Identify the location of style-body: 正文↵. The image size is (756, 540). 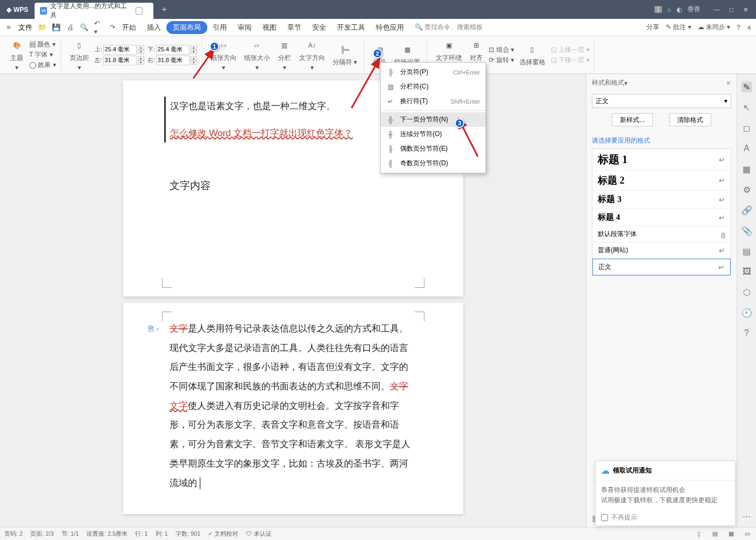
(662, 267).